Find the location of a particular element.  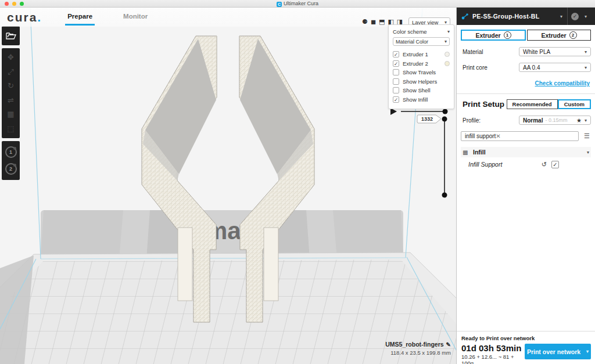

tool-panel: ✥ ⤢ ↻ ⇌ ▦ ⬚ is located at coordinates (10, 93).